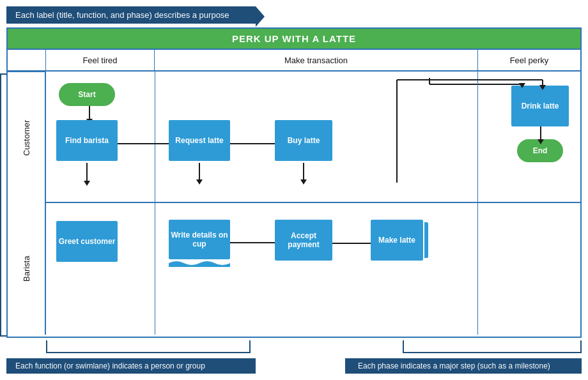 This screenshot has height=380, width=588. I want to click on drink-latte-shape: Drink latte, so click(540, 106).